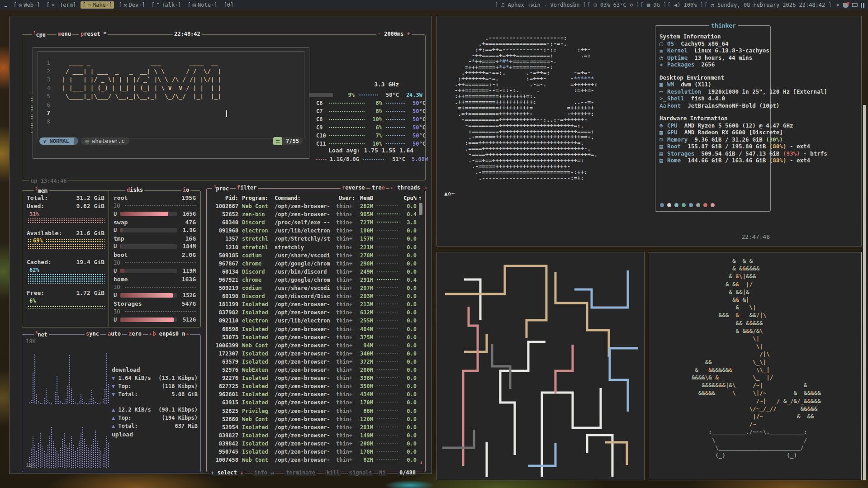  I want to click on proc-panel-title: 4proc, so click(221, 188).